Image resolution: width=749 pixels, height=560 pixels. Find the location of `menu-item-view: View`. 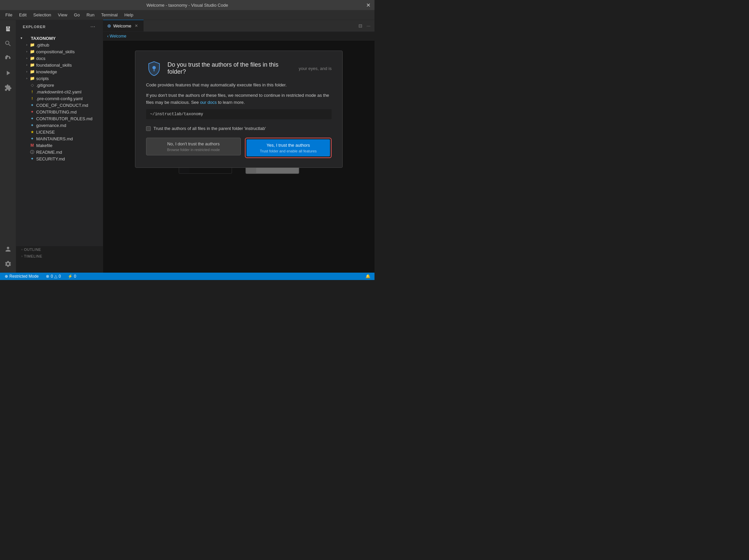

menu-item-view: View is located at coordinates (63, 15).